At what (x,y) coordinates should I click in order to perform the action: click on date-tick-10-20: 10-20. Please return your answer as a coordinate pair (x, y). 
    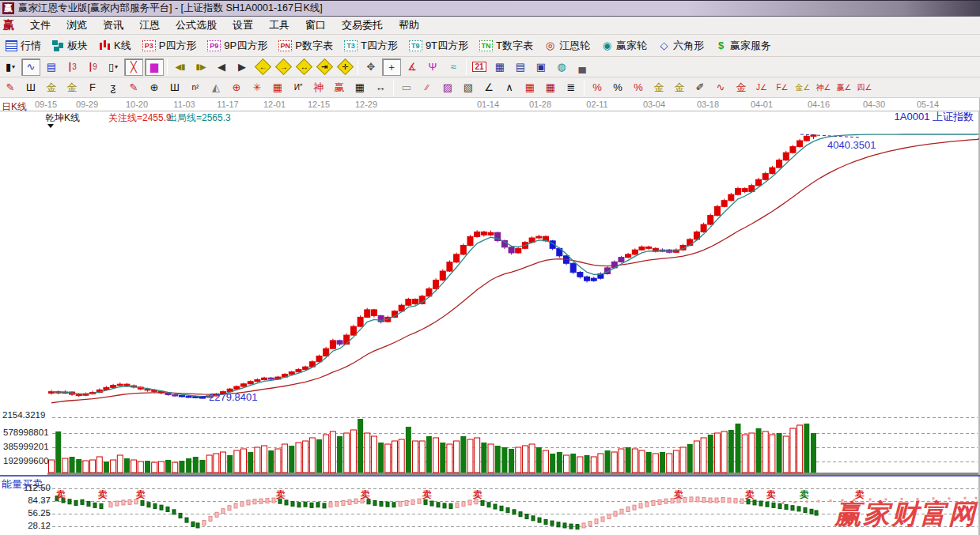
    Looking at the image, I should click on (137, 104).